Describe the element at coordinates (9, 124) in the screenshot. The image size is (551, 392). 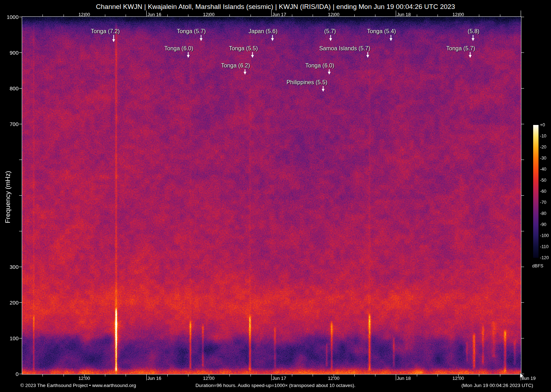
I see `y-tick-label: 700` at that location.